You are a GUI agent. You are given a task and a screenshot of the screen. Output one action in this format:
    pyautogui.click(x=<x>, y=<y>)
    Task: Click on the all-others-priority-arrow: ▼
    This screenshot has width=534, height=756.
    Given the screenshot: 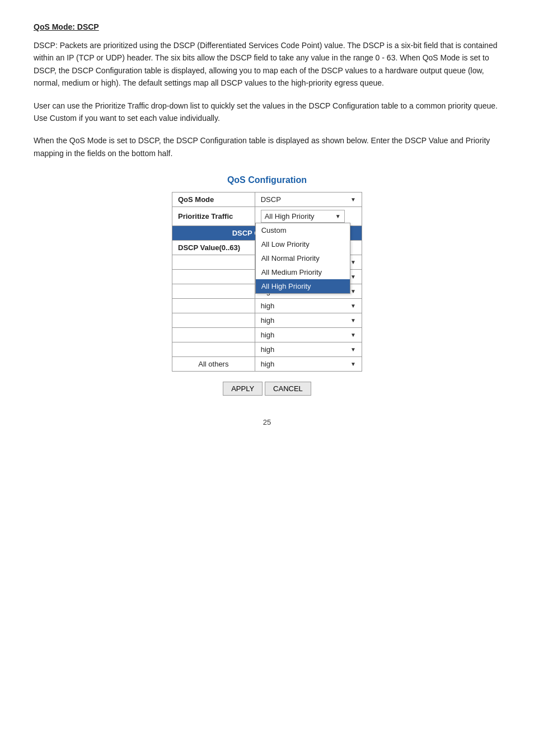 What is the action you would take?
    pyautogui.click(x=353, y=364)
    